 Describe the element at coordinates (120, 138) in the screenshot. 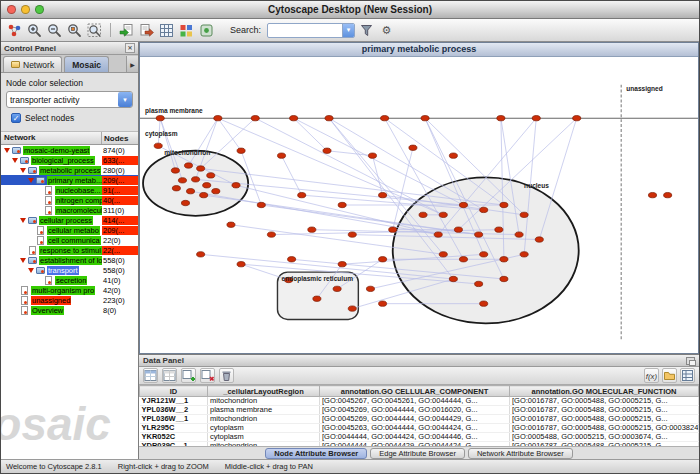

I see `tree-column-nodes: Nodes` at that location.